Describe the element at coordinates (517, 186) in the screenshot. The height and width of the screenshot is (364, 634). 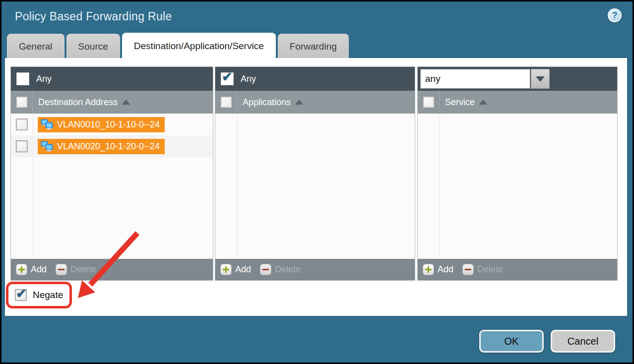
I see `service-list` at that location.